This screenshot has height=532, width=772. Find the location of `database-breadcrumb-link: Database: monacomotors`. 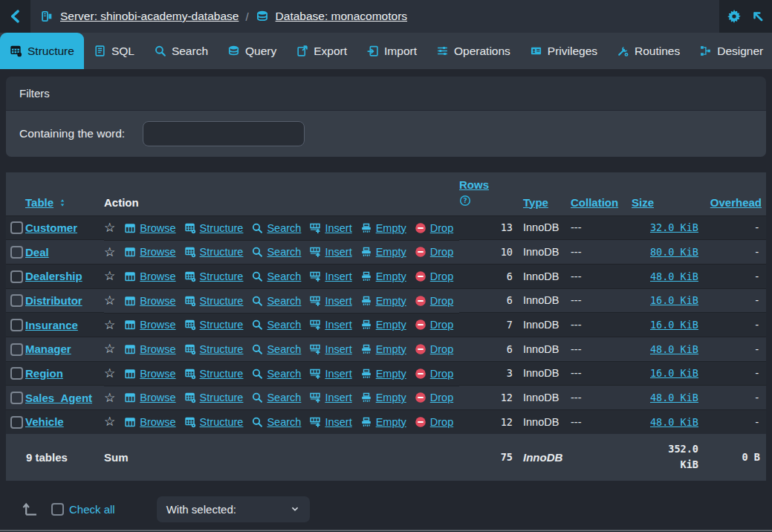

database-breadcrumb-link: Database: monacomotors is located at coordinates (342, 16).